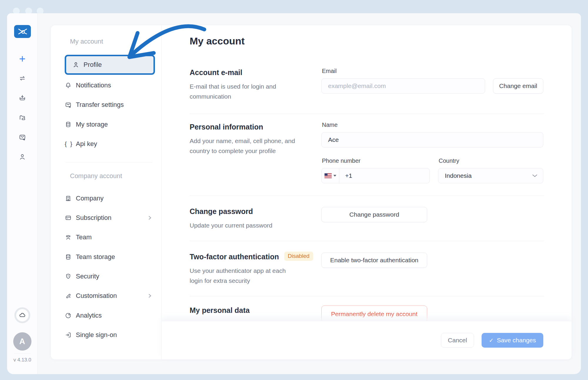 The width and height of the screenshot is (588, 380). What do you see at coordinates (240, 91) in the screenshot?
I see `section-description: E-mail that is used for login and commun…` at bounding box center [240, 91].